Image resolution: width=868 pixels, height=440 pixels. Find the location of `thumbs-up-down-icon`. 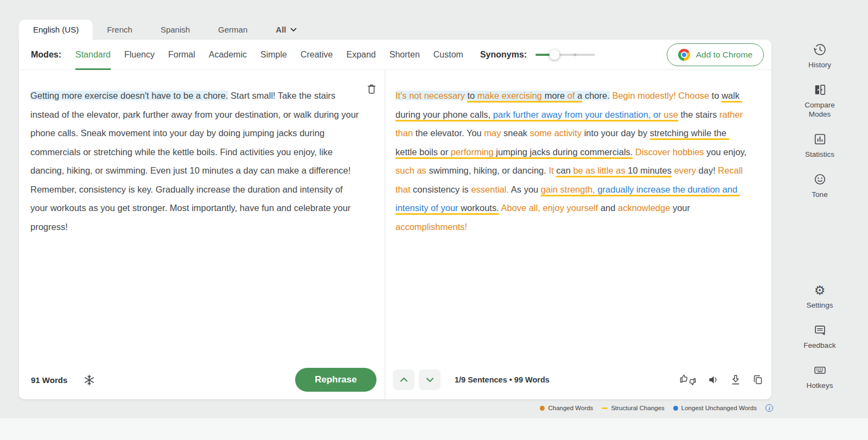

thumbs-up-down-icon is located at coordinates (688, 380).